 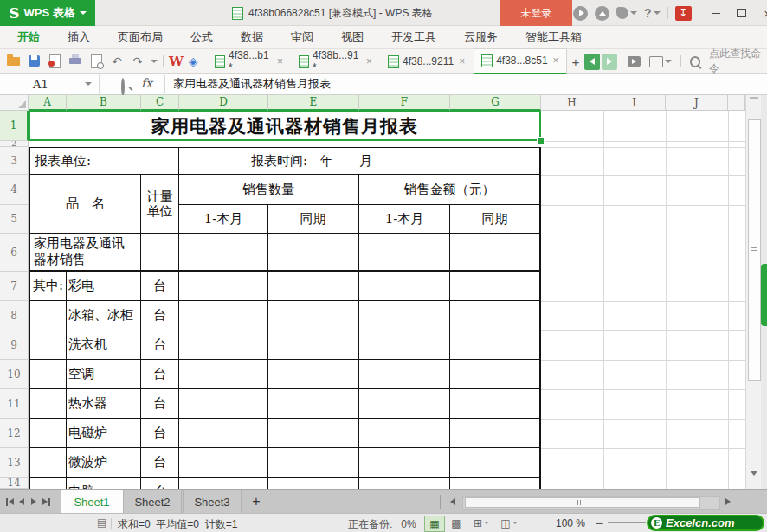 What do you see at coordinates (14, 483) in the screenshot?
I see `row-header-14: 14` at bounding box center [14, 483].